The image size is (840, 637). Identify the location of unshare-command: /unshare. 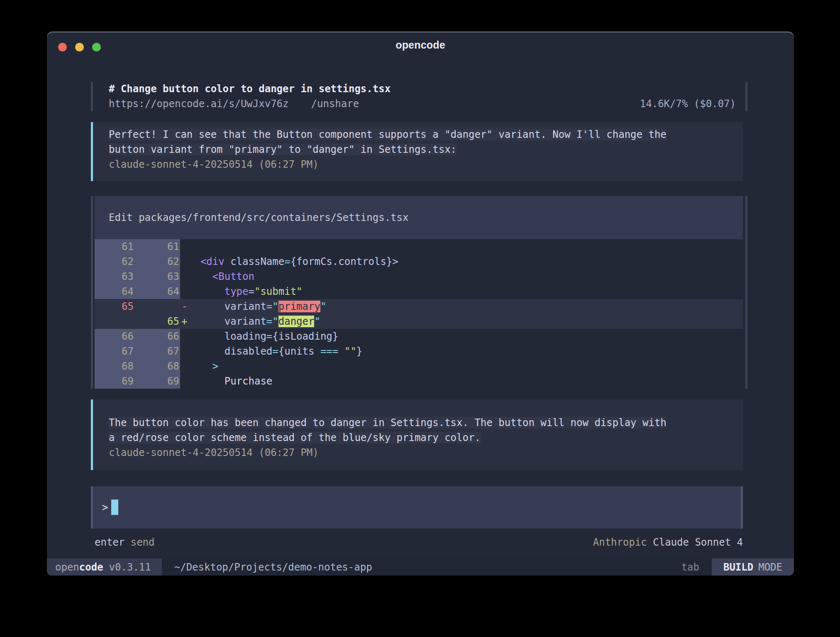
(335, 104).